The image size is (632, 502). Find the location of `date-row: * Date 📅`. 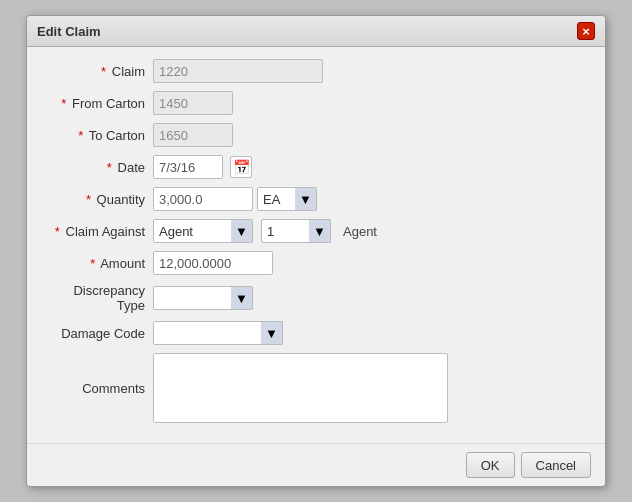

date-row: * Date 📅 is located at coordinates (316, 167).